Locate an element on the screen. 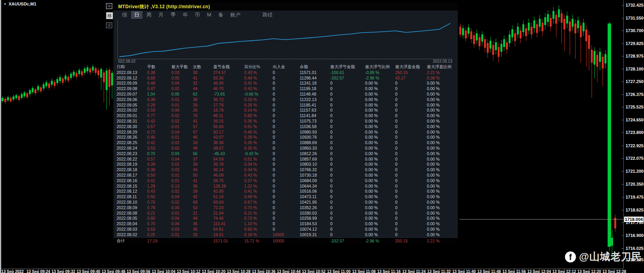 Image resolution: width=644 pixels, height=273 pixels. menu-item-月: 月 is located at coordinates (161, 15).